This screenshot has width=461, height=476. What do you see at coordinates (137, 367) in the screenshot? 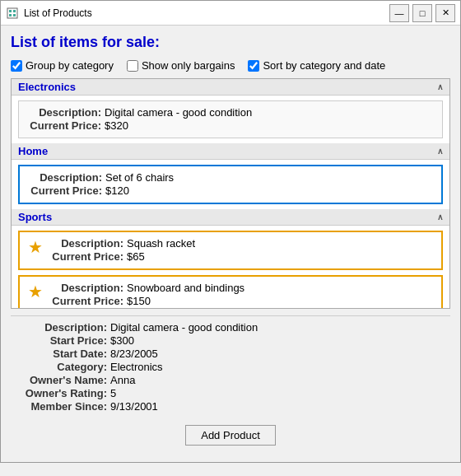
I see `detail-category-value: Electronics` at bounding box center [137, 367].